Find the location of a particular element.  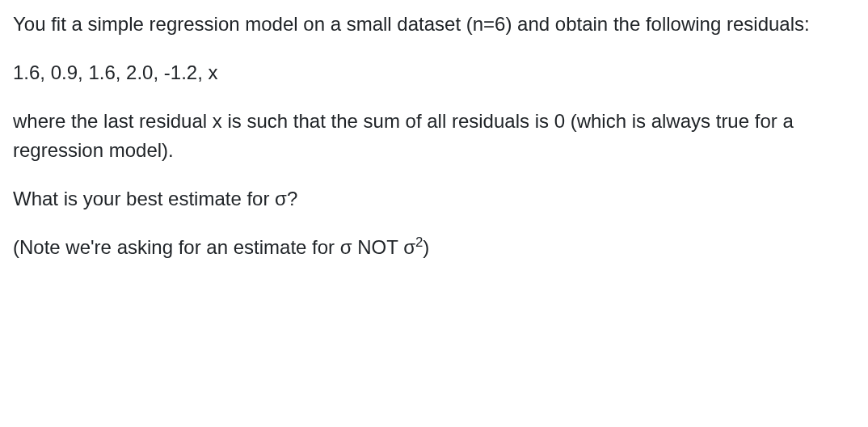

residuals-list: 1.6, 0.9, 1.6, 2.0, -1.2, x is located at coordinates (434, 73).